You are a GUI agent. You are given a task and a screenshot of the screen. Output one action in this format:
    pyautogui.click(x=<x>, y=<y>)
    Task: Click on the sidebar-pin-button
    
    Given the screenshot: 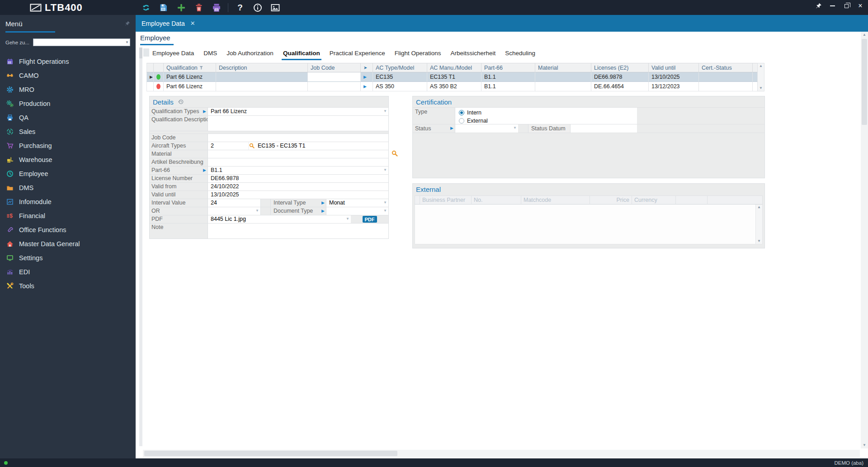 What is the action you would take?
    pyautogui.click(x=127, y=24)
    